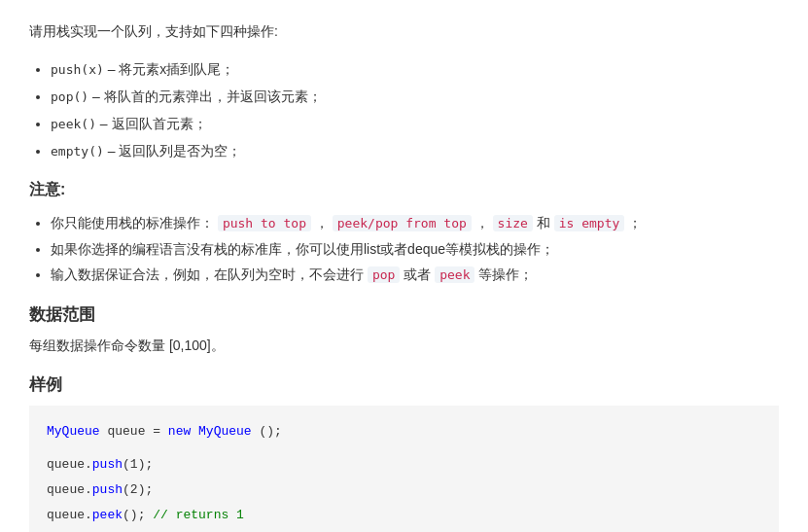 The height and width of the screenshot is (532, 808). What do you see at coordinates (191, 345) in the screenshot?
I see `range-value: [0,100]` at bounding box center [191, 345].